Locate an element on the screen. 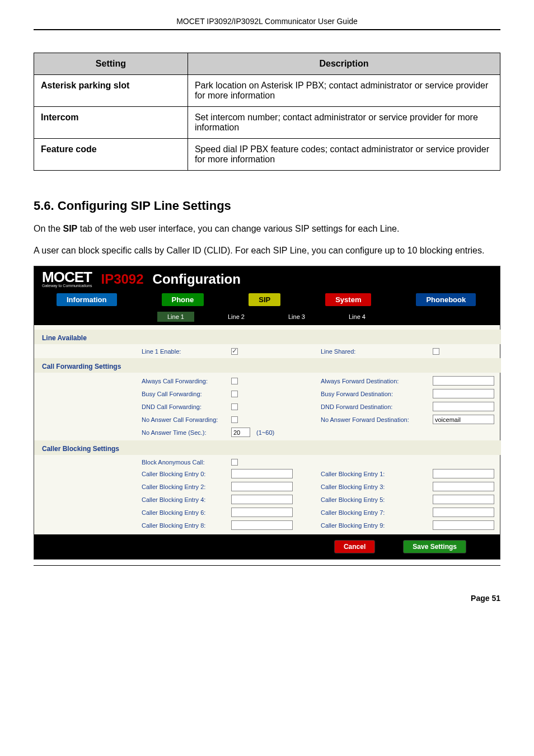 The image size is (534, 756). tab-sip: SIP is located at coordinates (264, 300).